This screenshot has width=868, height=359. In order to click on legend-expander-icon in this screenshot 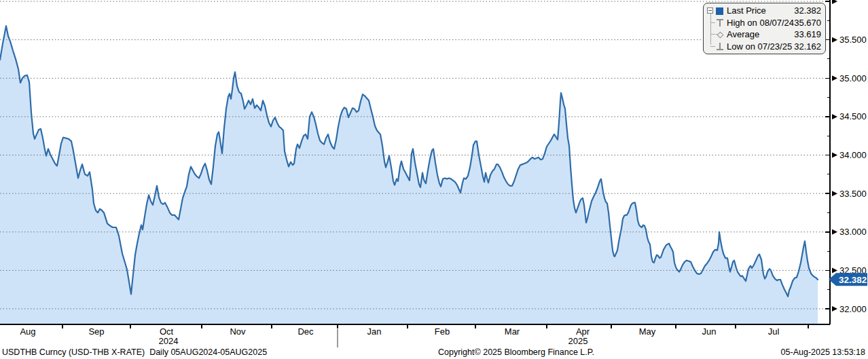, I will do `click(710, 11)`.